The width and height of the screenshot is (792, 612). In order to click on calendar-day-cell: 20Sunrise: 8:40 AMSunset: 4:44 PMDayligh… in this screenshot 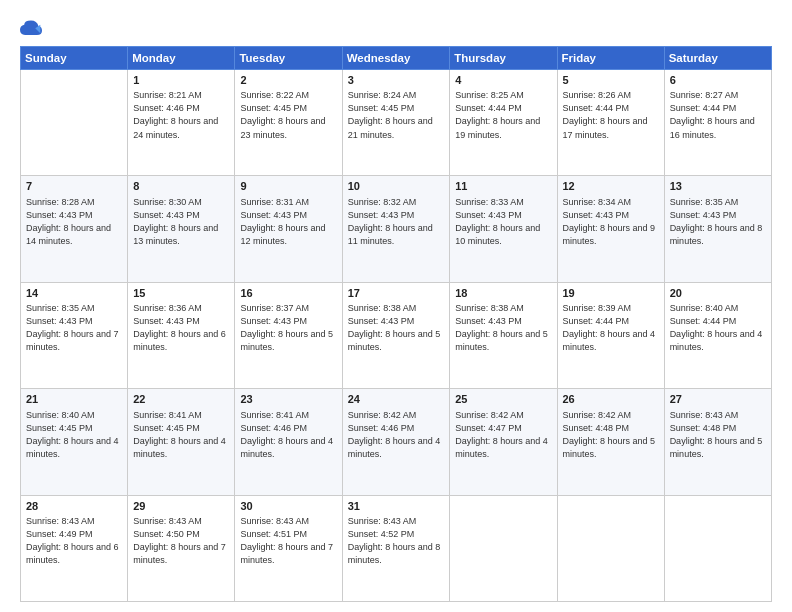, I will do `click(718, 335)`.